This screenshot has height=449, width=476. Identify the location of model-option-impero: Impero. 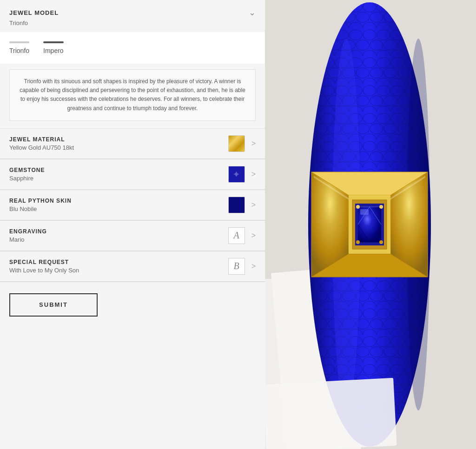
(53, 48).